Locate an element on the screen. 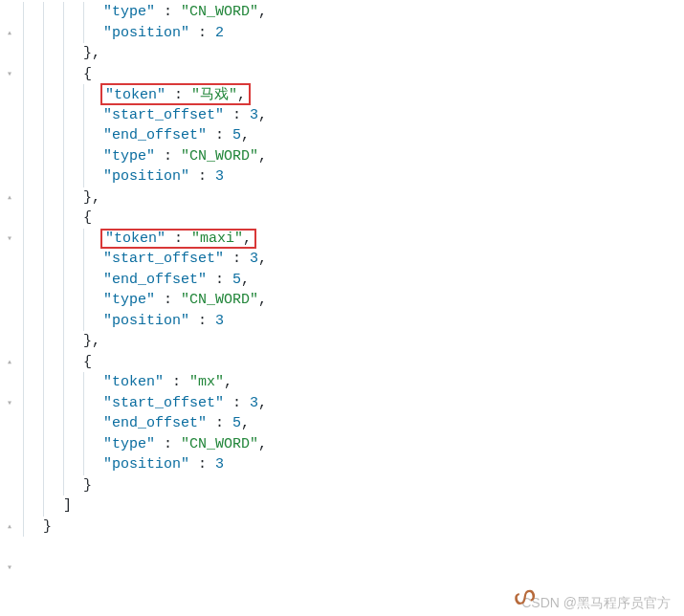 The height and width of the screenshot is (616, 684). code-content: "token" : "mx", is located at coordinates (168, 383).